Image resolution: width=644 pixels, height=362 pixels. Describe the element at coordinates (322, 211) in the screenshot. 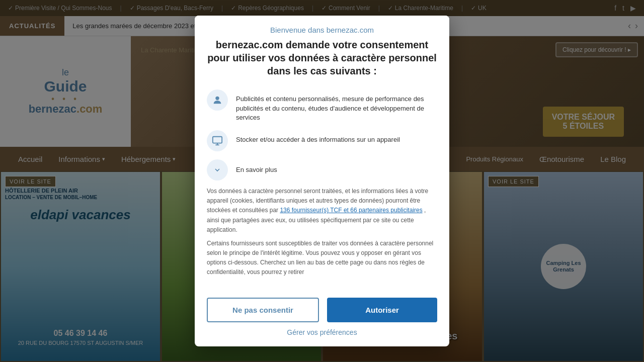

I see `modal-description-1: Vos données à caractère personnel seront…` at that location.